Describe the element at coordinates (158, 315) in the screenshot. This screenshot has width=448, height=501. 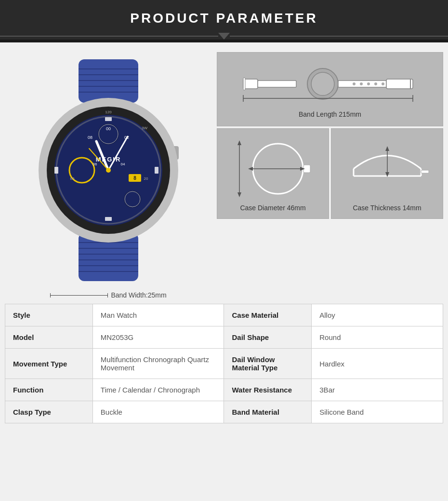
I see `spec-val-1-0: Man Watch` at that location.